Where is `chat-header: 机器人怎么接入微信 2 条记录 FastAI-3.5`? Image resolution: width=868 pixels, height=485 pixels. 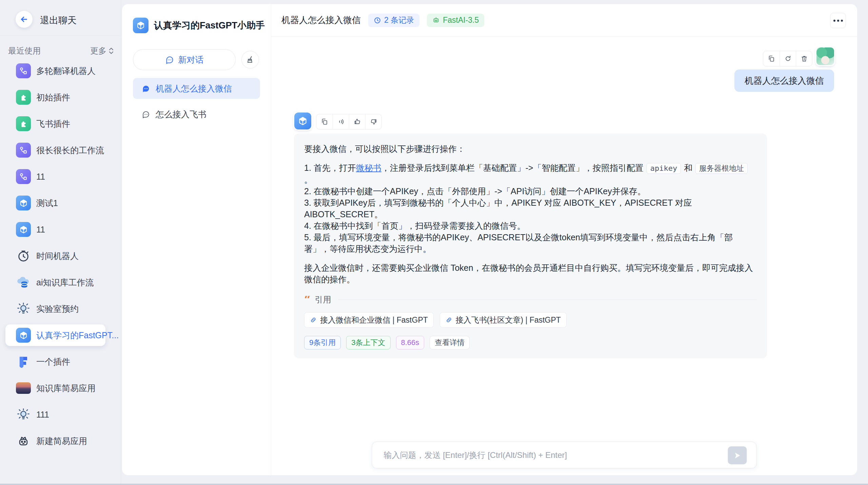 chat-header: 机器人怎么接入微信 2 条记录 FastAI-3.5 is located at coordinates (564, 20).